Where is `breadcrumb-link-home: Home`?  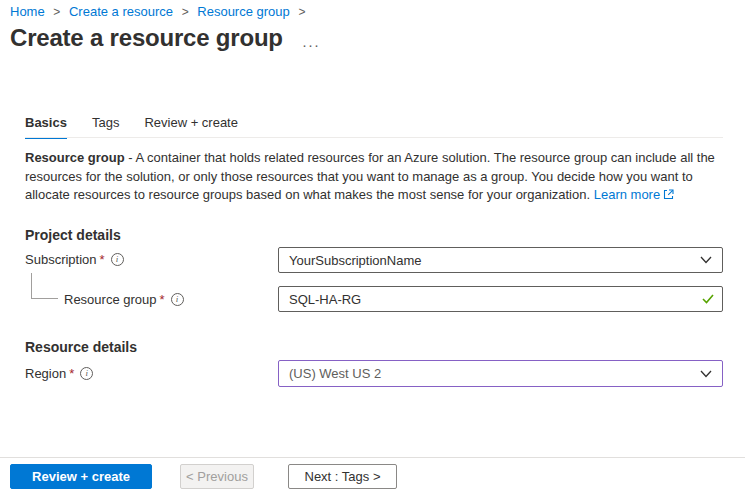
breadcrumb-link-home: Home is located at coordinates (28, 12).